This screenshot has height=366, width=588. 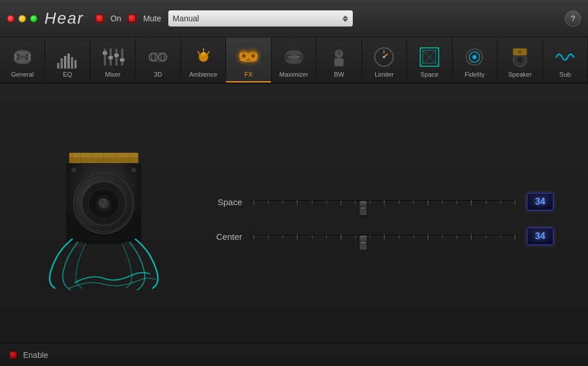 I want to click on center-slider-thumb, so click(x=363, y=243).